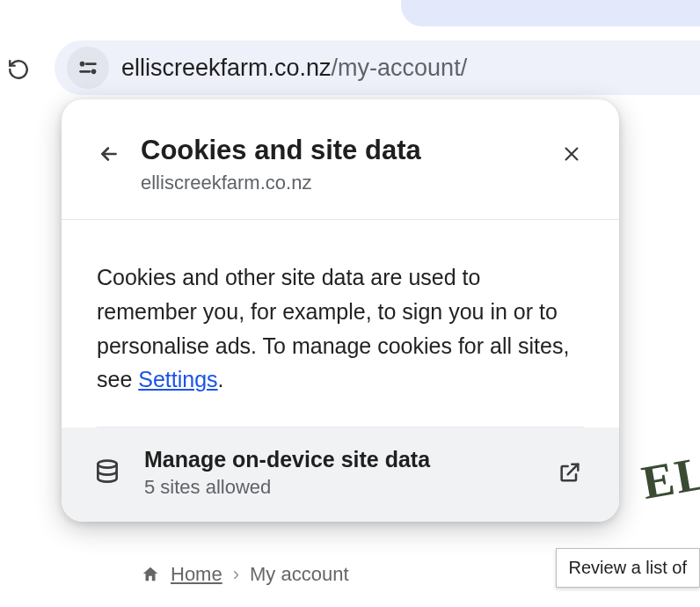  Describe the element at coordinates (628, 568) in the screenshot. I see `tooltip: Review a list of` at that location.